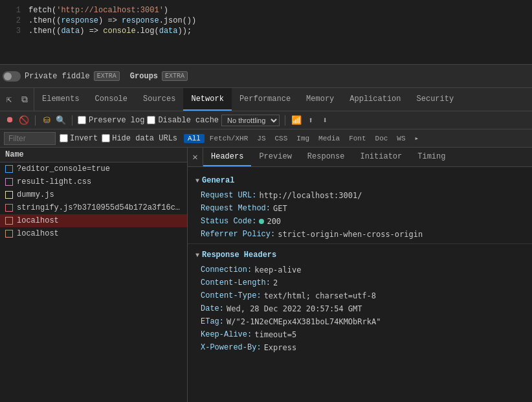  I want to click on code-line-2: 2 .then((response) => response.json()), so click(266, 21).